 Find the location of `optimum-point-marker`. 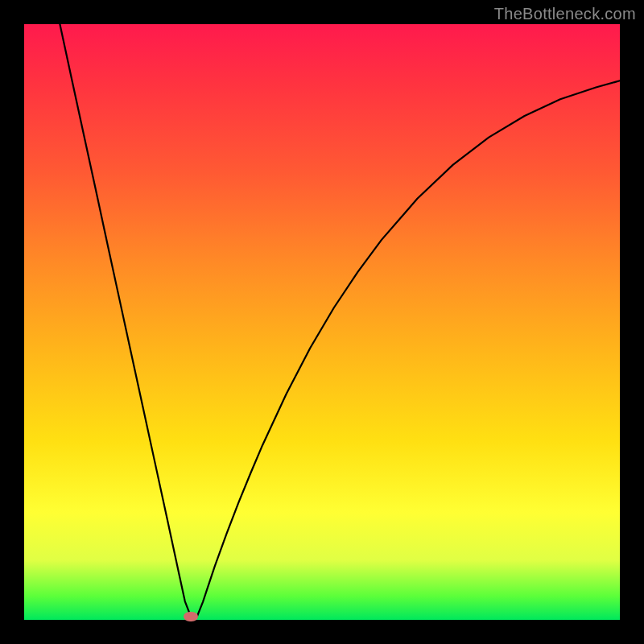

optimum-point-marker is located at coordinates (191, 617).